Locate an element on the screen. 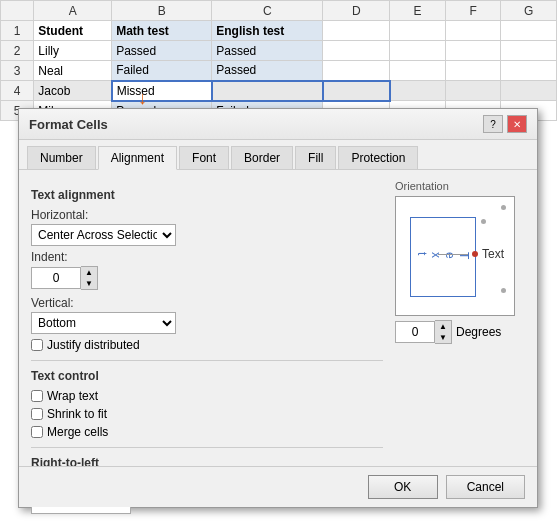 Image resolution: width=557 pixels, height=529 pixels. tab-protection: Protection is located at coordinates (378, 158).